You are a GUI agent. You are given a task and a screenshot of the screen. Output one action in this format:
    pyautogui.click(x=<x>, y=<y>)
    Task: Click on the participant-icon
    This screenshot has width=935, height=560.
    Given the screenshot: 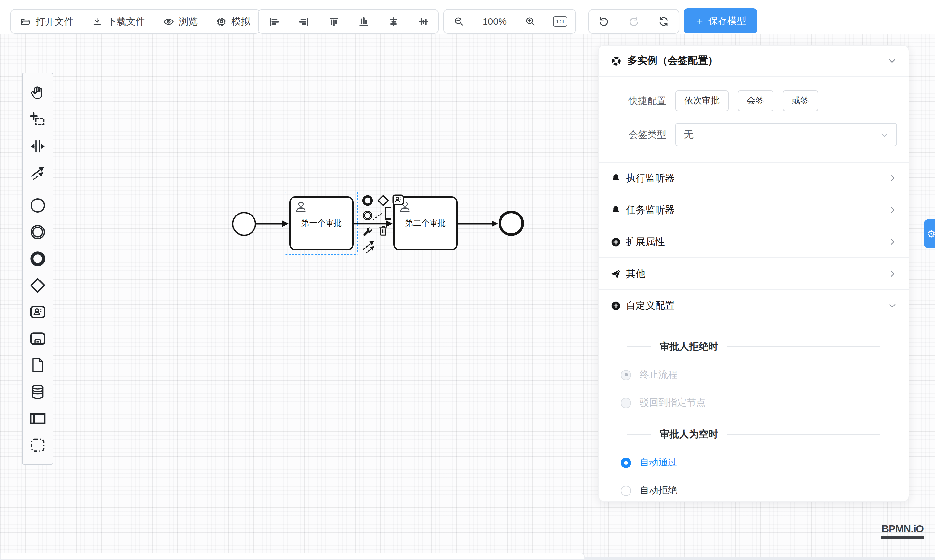 What is the action you would take?
    pyautogui.click(x=38, y=418)
    